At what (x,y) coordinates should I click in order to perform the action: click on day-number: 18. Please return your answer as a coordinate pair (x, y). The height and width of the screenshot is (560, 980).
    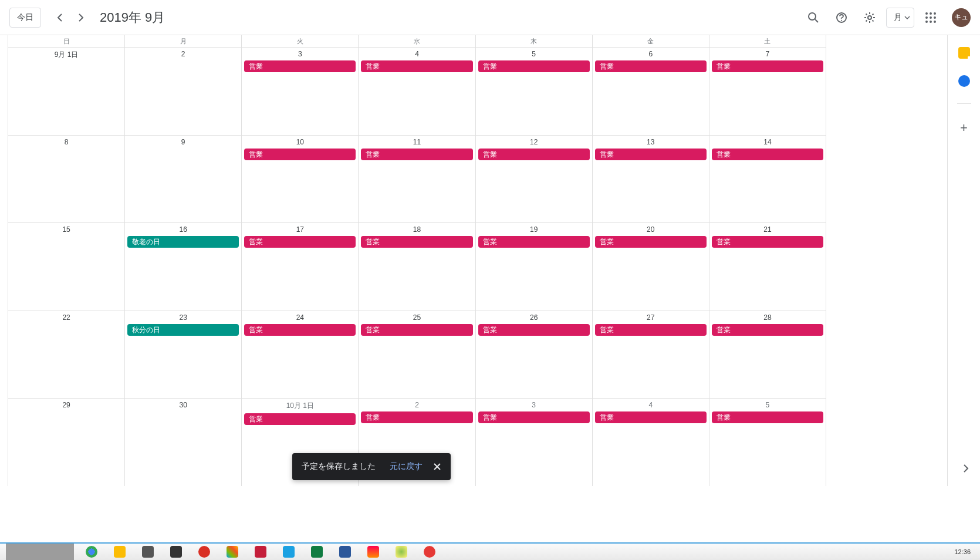
    Looking at the image, I should click on (417, 230).